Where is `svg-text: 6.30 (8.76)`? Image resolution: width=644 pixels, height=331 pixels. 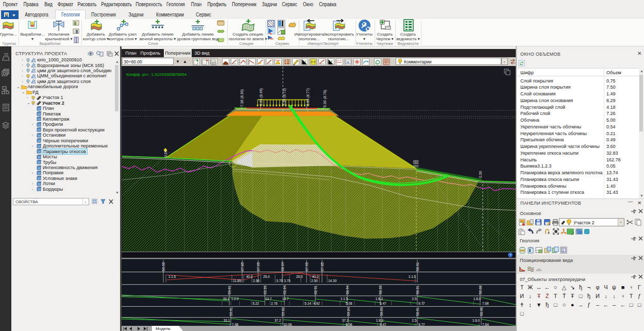
svg-text: 6.30 (8.76) is located at coordinates (325, 98).